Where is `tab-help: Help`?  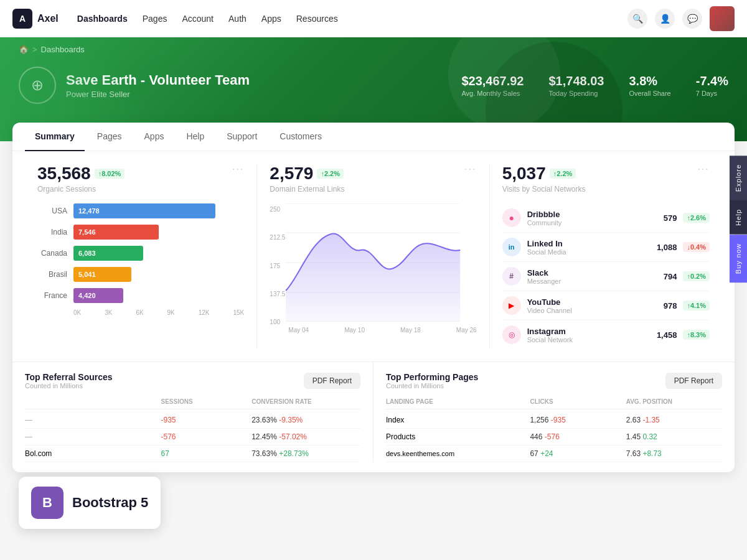 tab-help: Help is located at coordinates (195, 137).